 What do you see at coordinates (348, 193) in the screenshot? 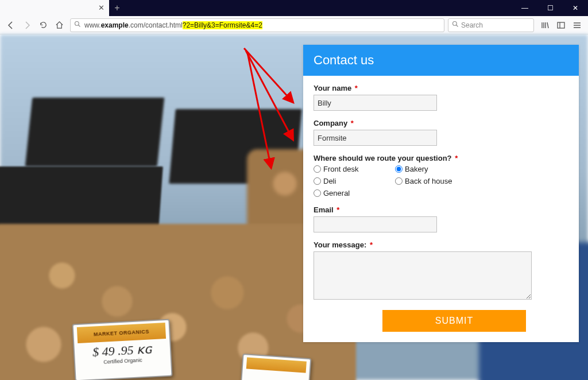
I see `route-option-general: General` at bounding box center [348, 193].